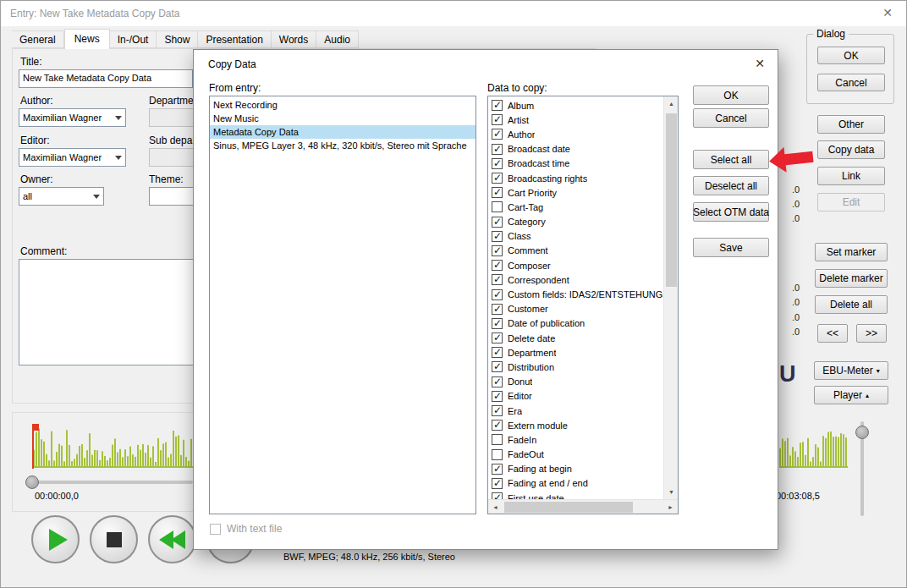 The image size is (907, 588). I want to click on checkbox-row: ✓ Customer, so click(575, 310).